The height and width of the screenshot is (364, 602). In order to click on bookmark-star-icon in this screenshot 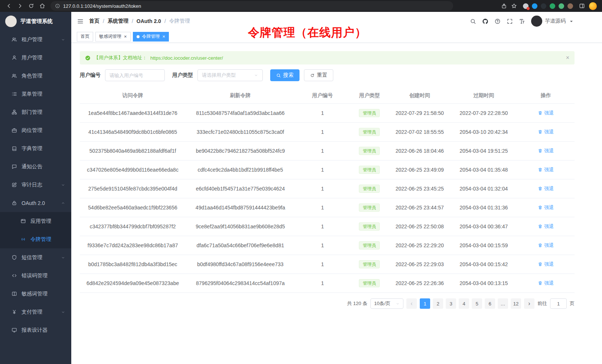, I will do `click(514, 6)`.